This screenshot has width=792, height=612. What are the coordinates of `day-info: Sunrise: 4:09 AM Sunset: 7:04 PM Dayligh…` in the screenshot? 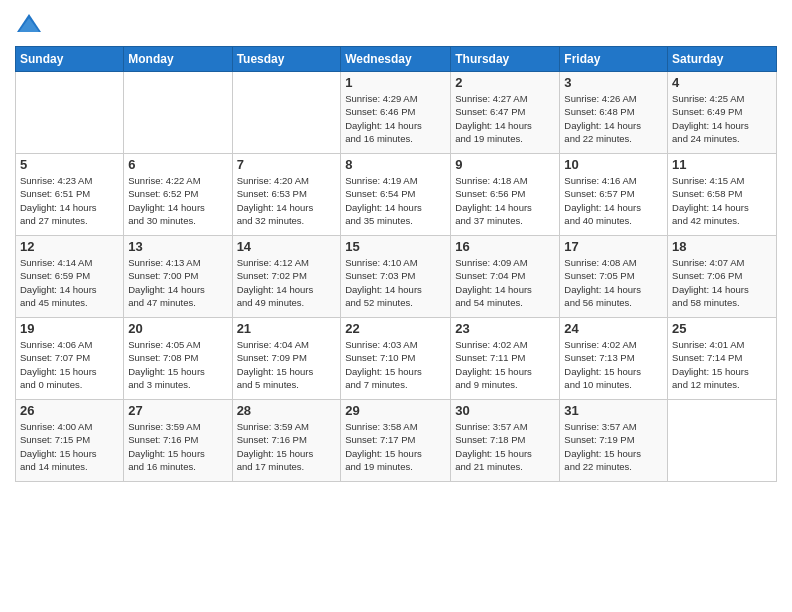 It's located at (505, 282).